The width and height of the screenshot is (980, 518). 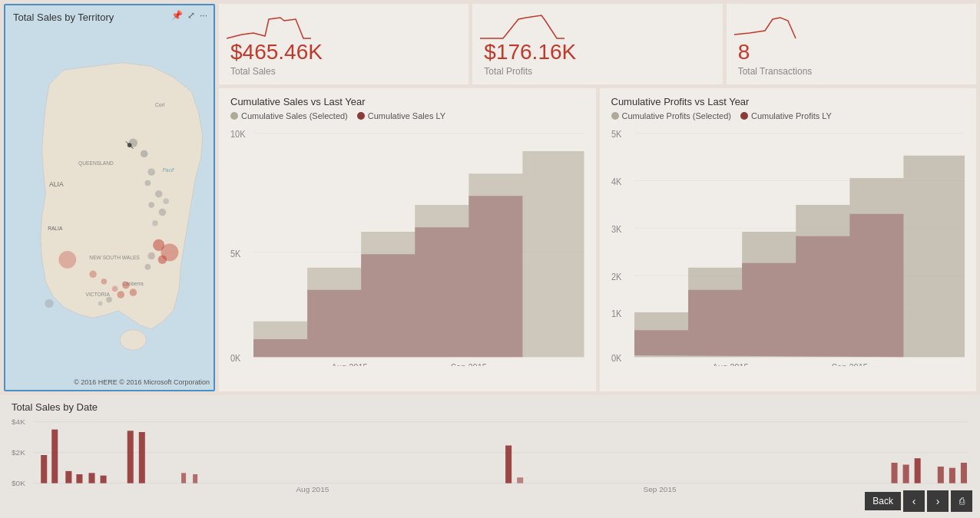 What do you see at coordinates (616, 358) in the screenshot?
I see `svg-text: 0K` at bounding box center [616, 358].